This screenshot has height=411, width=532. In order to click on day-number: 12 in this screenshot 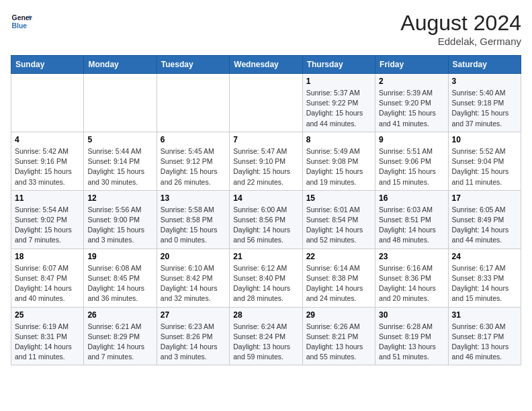, I will do `click(120, 198)`.